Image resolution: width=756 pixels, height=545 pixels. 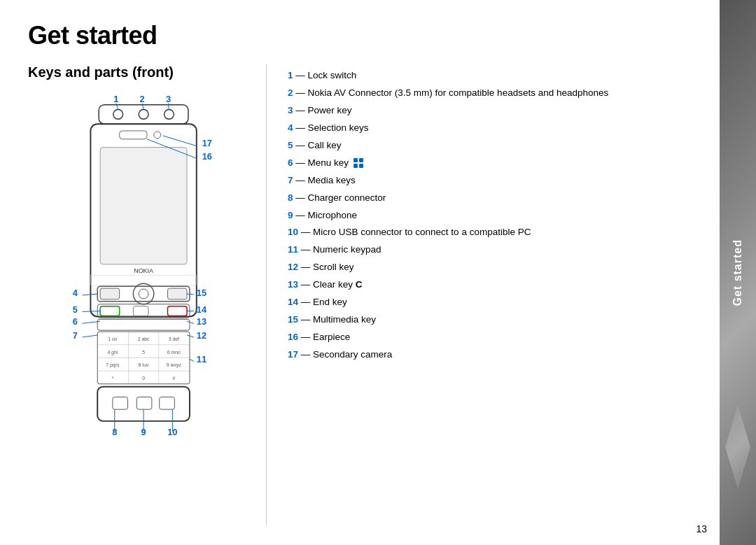 What do you see at coordinates (738, 447) in the screenshot?
I see `sidebar-decoration` at bounding box center [738, 447].